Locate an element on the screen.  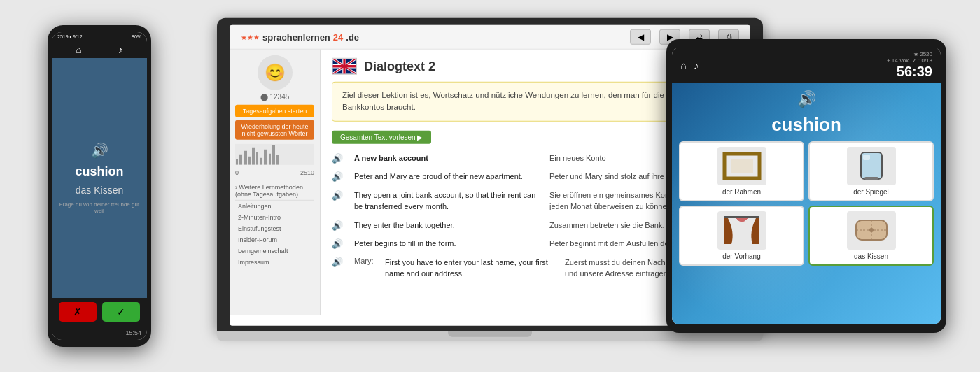
tablet-card-img-rahmen is located at coordinates (742, 166).